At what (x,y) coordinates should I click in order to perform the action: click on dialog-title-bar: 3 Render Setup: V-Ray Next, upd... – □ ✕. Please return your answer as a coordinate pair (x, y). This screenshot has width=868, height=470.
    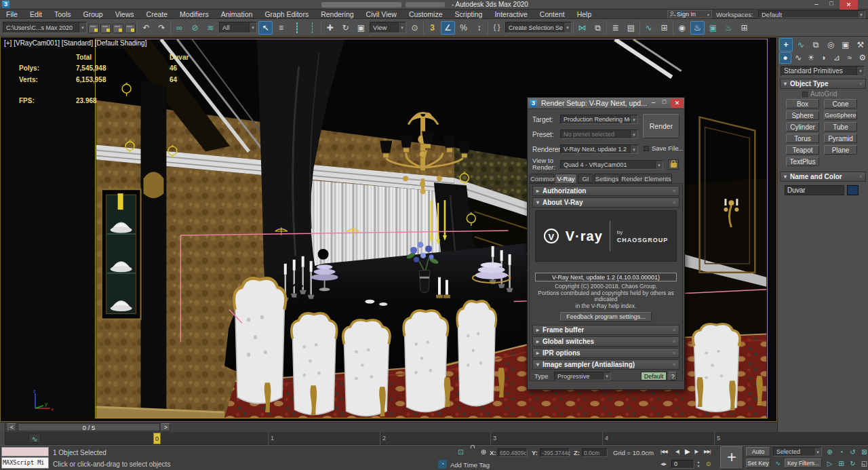
    Looking at the image, I should click on (606, 103).